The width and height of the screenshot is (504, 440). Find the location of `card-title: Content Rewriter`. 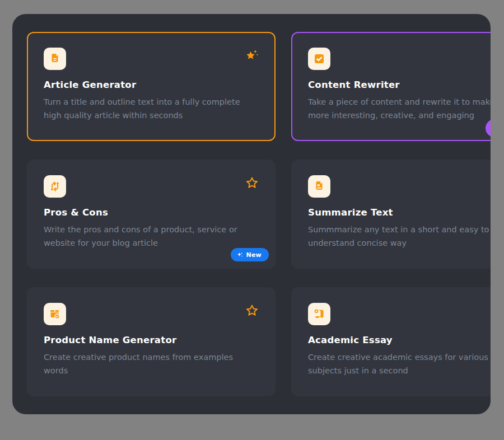

card-title: Content Rewriter is located at coordinates (399, 85).